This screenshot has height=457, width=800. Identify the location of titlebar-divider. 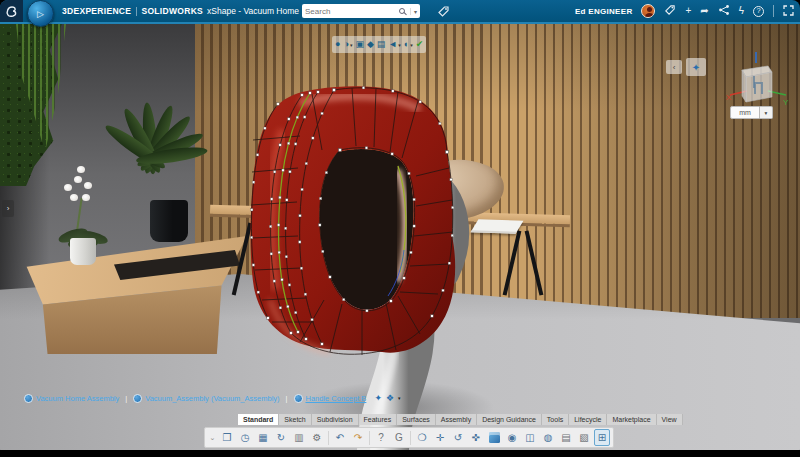
(774, 11).